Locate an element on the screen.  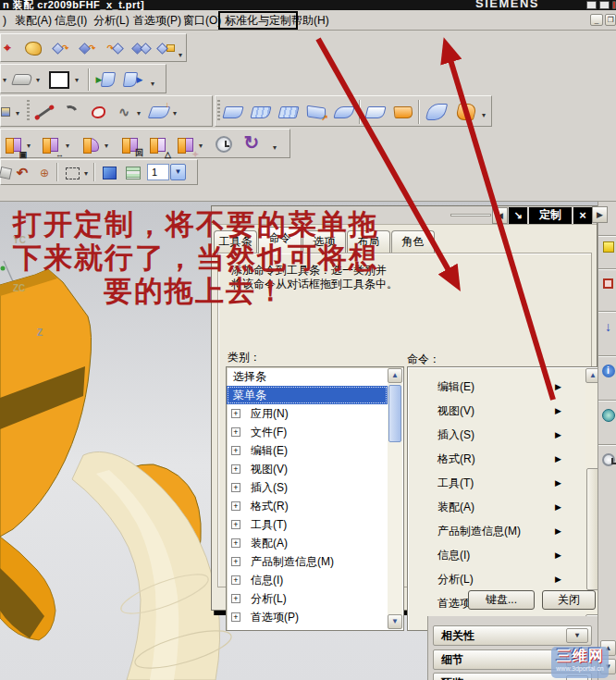
surface-overflow-icon: ▾ is located at coordinates (484, 115).